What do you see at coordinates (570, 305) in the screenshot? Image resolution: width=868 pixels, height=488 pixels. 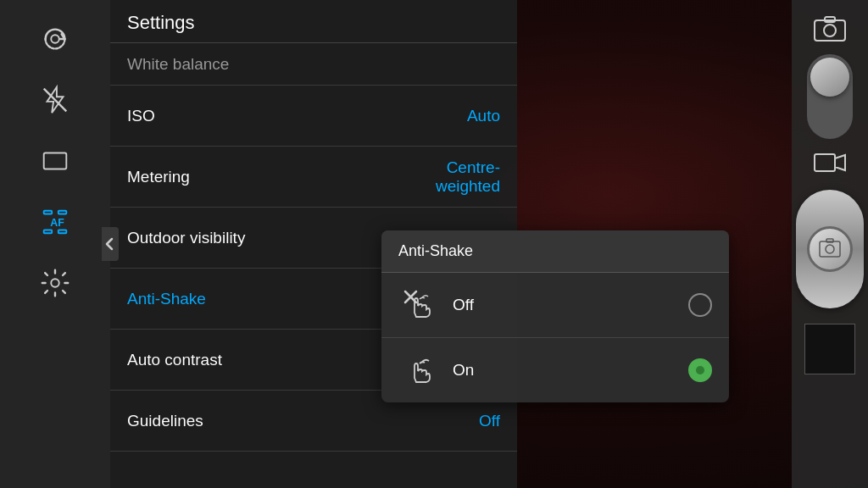 I see `antishake-off-label: Off` at bounding box center [570, 305].